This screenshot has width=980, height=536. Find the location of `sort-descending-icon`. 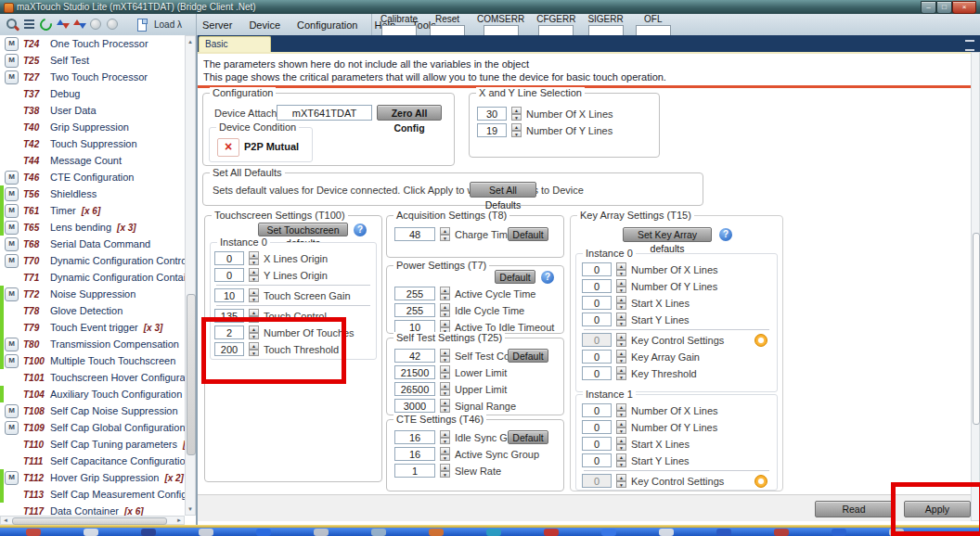

sort-descending-icon is located at coordinates (79, 24).